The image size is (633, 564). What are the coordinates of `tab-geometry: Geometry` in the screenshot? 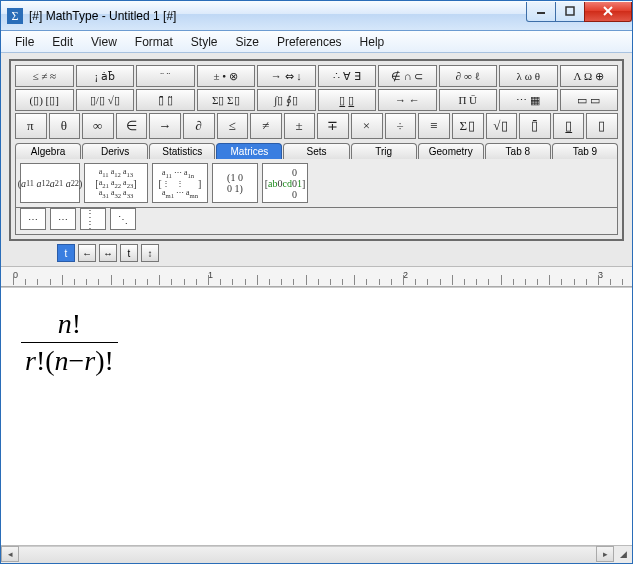 It's located at (451, 151).